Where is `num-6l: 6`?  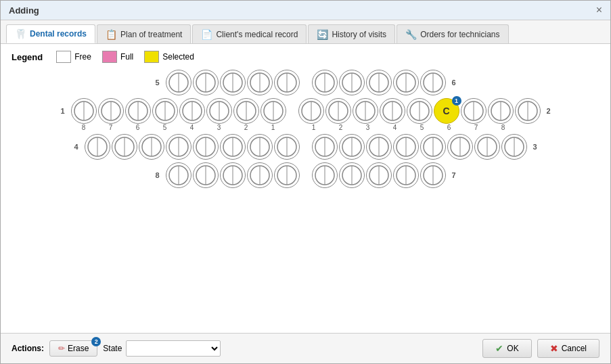
num-6l: 6 is located at coordinates (138, 127).